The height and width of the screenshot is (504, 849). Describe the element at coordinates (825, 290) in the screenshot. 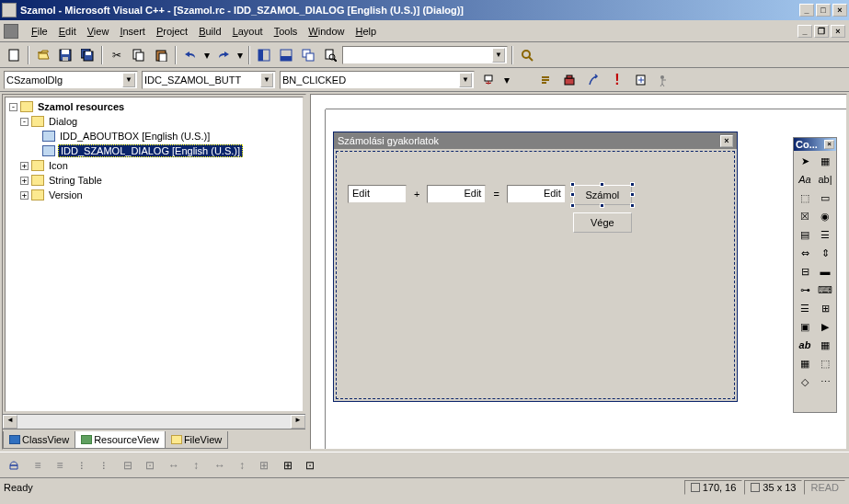

I see `hotkey-tool: ⌨` at that location.